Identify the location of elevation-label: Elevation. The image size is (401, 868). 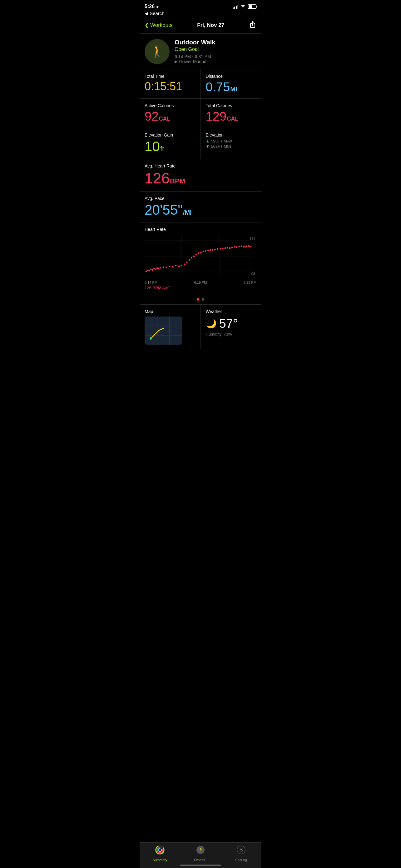
(231, 135).